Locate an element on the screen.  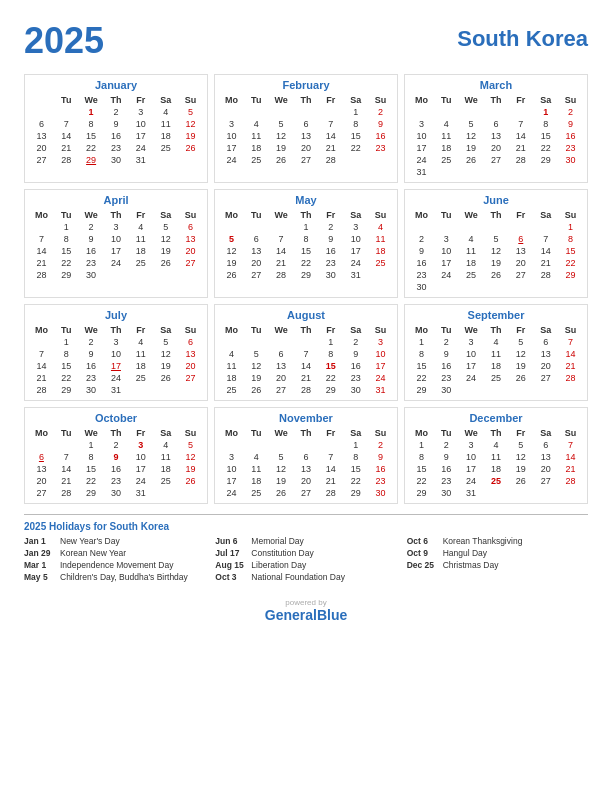
calendar-row: 31 is located at coordinates (496, 172).